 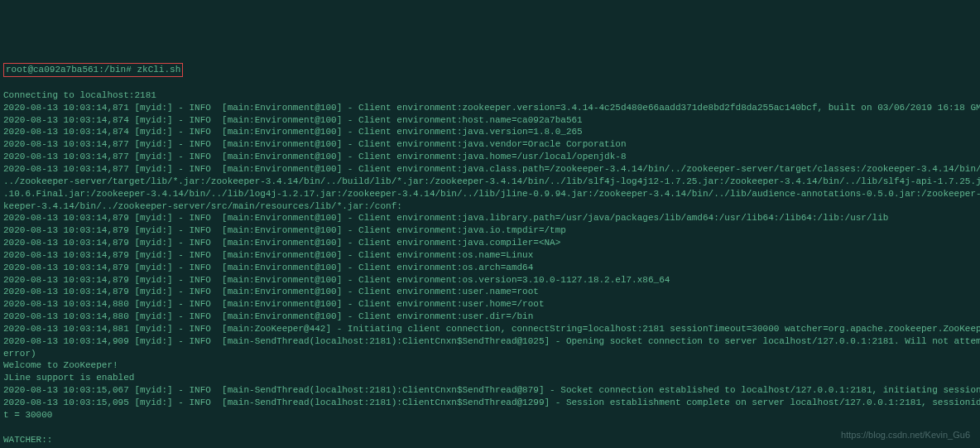 I want to click on log-line: 2020-08-13 10:03:15,067 [myid:] - INFO […, so click(x=490, y=391).